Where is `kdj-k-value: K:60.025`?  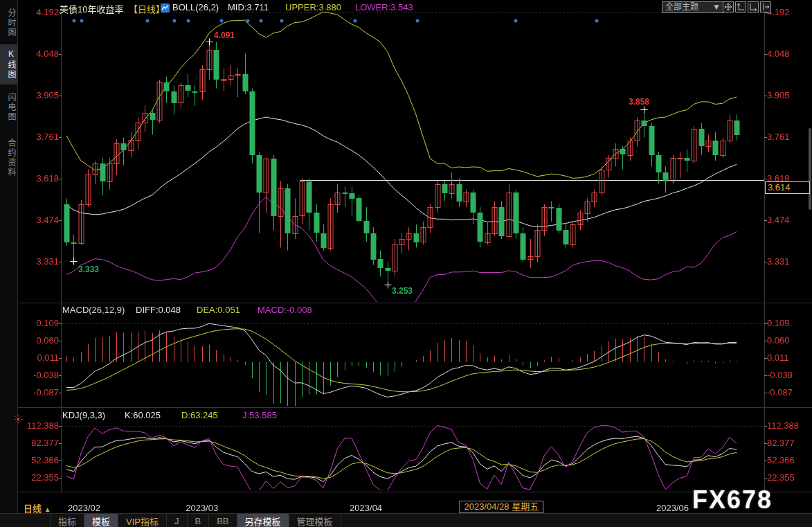
kdj-k-value: K:60.025 is located at coordinates (143, 416).